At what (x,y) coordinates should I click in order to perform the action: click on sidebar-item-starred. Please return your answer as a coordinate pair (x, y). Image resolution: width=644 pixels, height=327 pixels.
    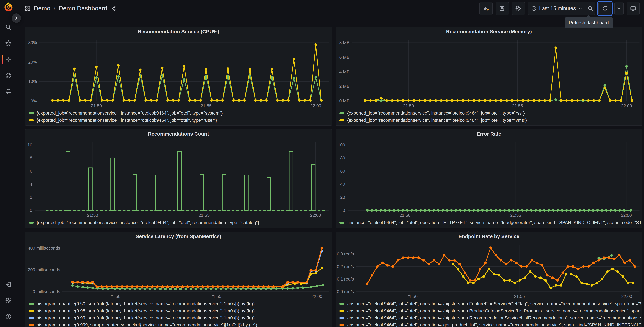
    Looking at the image, I should click on (8, 43).